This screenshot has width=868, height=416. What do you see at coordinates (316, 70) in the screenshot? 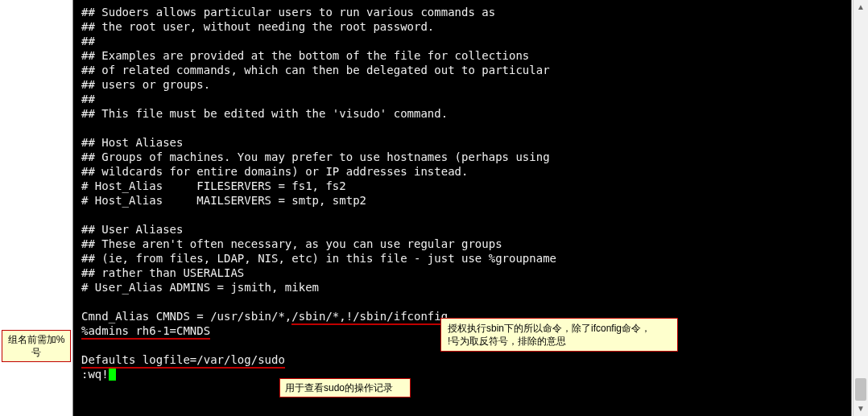
I see `file-line: ## of related commands, which can then b…` at bounding box center [316, 70].